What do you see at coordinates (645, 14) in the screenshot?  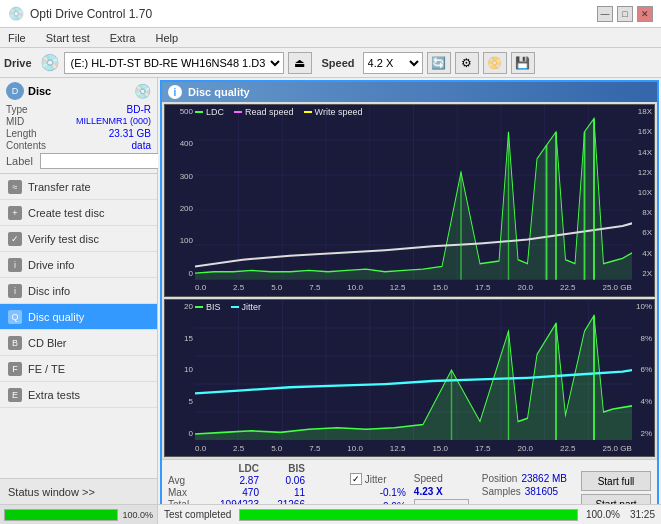 I see `close-button: ✕` at bounding box center [645, 14].